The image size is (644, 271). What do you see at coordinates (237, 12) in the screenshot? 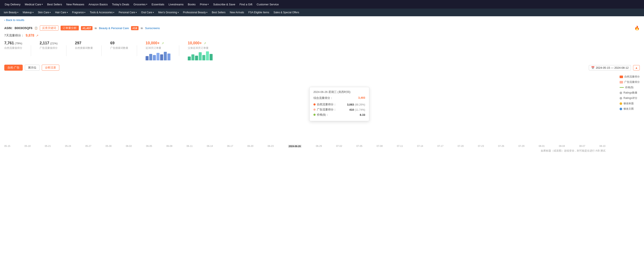
I see `sub-nav-item-new-arrivals: New Arrivals` at bounding box center [237, 12].